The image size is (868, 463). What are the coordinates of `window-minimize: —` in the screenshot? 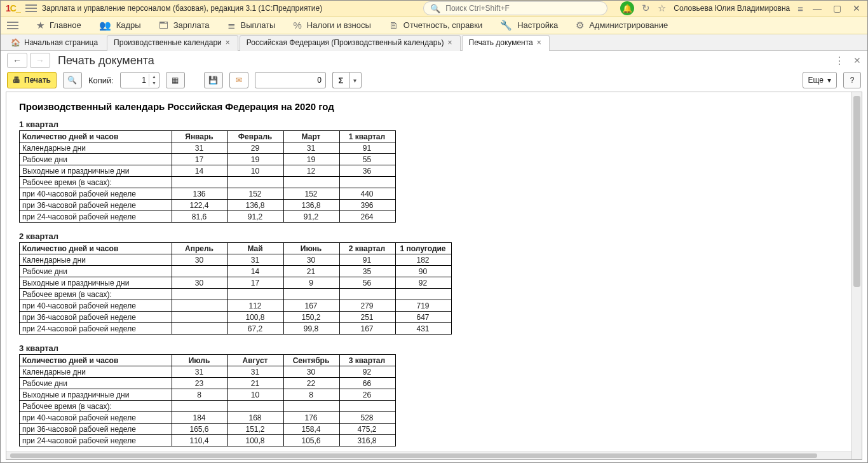 It's located at (817, 8).